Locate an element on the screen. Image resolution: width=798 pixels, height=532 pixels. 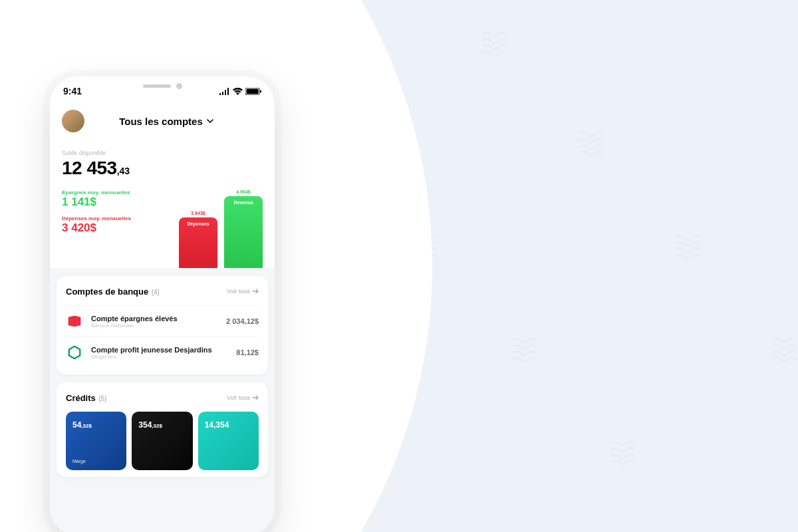
wifi-icon is located at coordinates (238, 92).